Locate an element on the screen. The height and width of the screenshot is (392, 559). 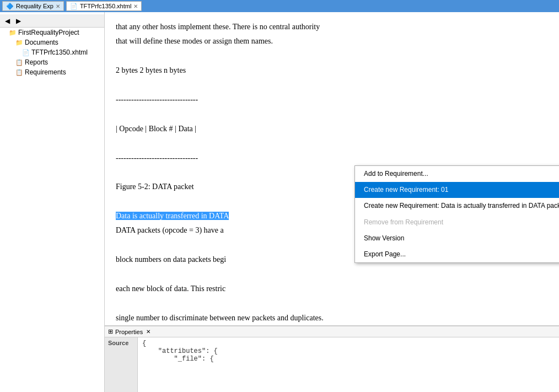
properties-panel: ⊞ Properties ✕ Source { "attributes": { … is located at coordinates (332, 359).